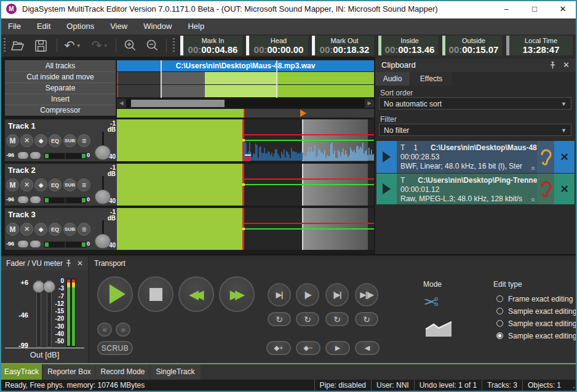  I want to click on skip-forward-icon: », so click(123, 330).